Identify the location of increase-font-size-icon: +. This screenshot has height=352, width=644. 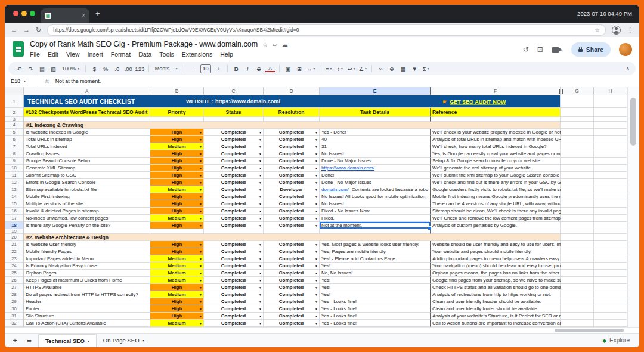
(218, 69).